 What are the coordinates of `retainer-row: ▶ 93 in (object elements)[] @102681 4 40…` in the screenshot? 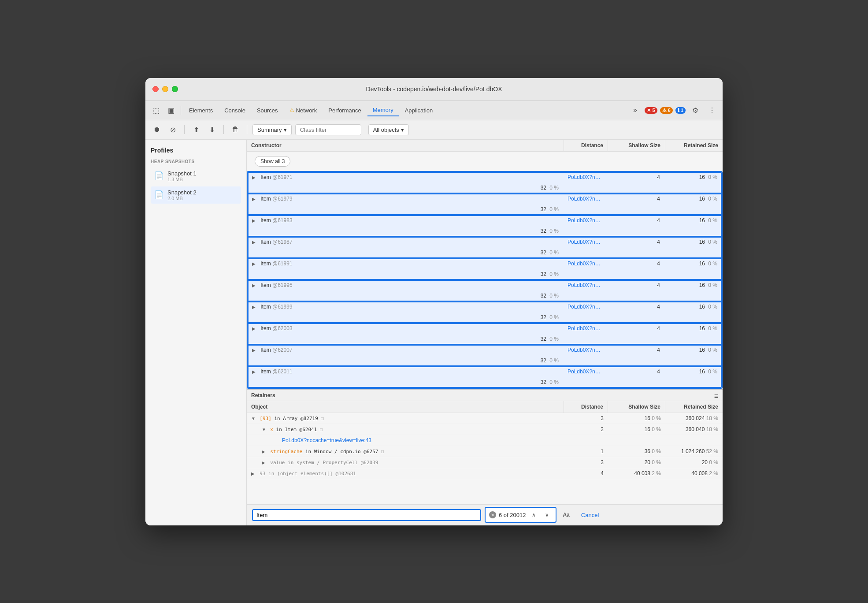 It's located at (485, 473).